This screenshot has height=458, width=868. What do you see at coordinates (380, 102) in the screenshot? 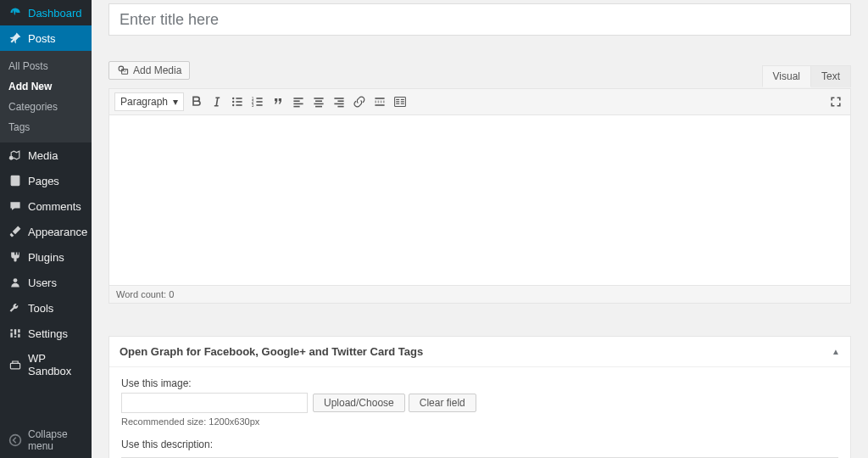
I see `hr-icon` at bounding box center [380, 102].